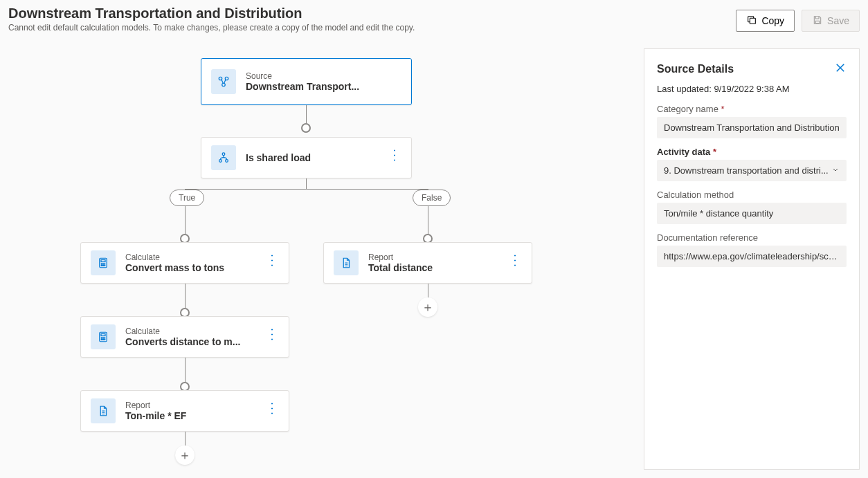 The height and width of the screenshot is (478, 868). What do you see at coordinates (840, 71) in the screenshot?
I see `close-icon` at bounding box center [840, 71].